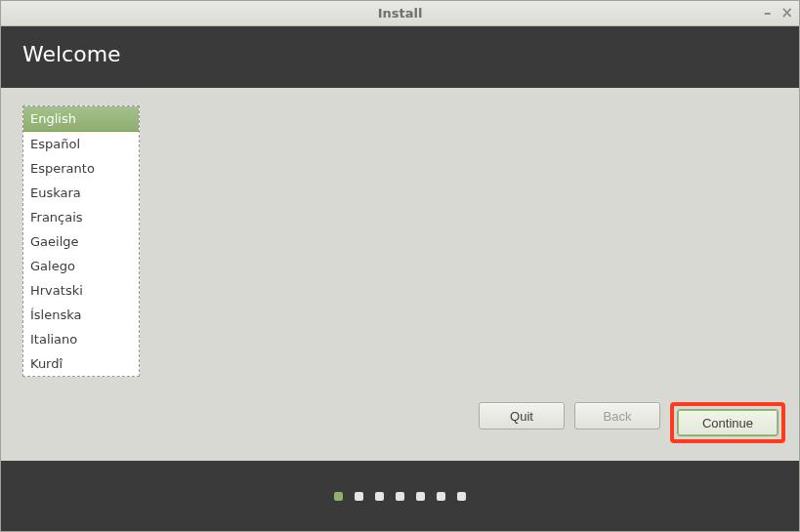 This screenshot has height=532, width=800. Describe the element at coordinates (81, 119) in the screenshot. I see `language-item: English` at that location.